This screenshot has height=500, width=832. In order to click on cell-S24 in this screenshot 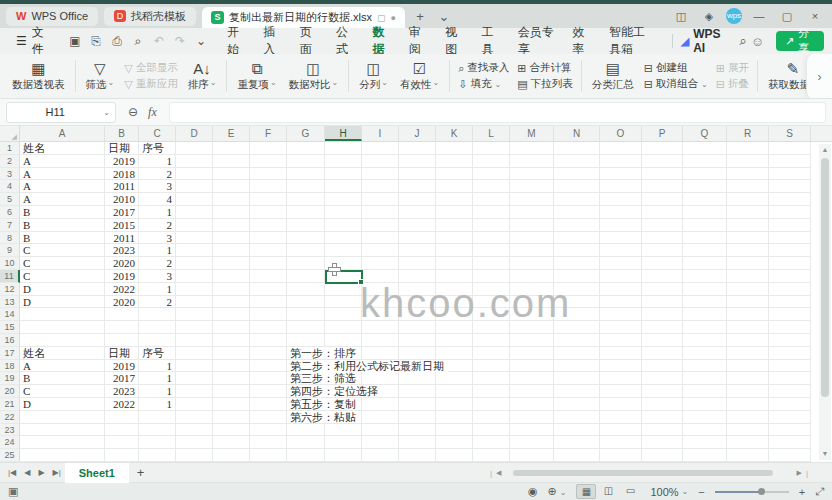, I will do `click(790, 442)`.